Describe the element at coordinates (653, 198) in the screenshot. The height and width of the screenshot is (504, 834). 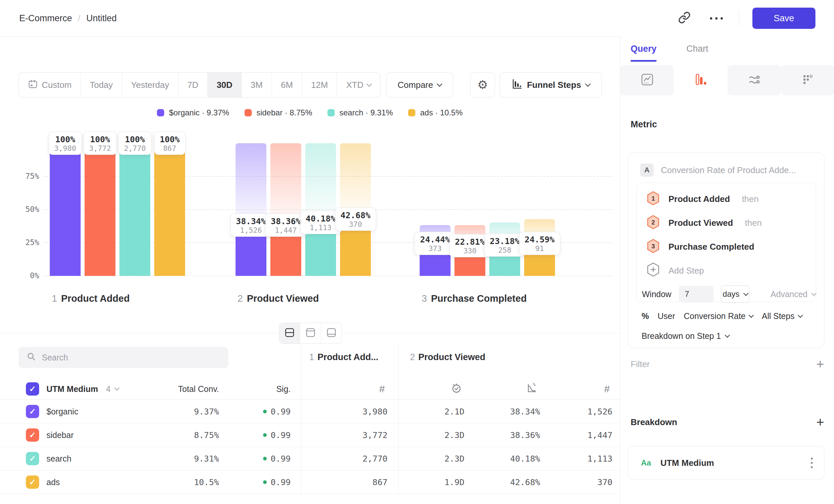
I see `svg-text: 1` at that location.